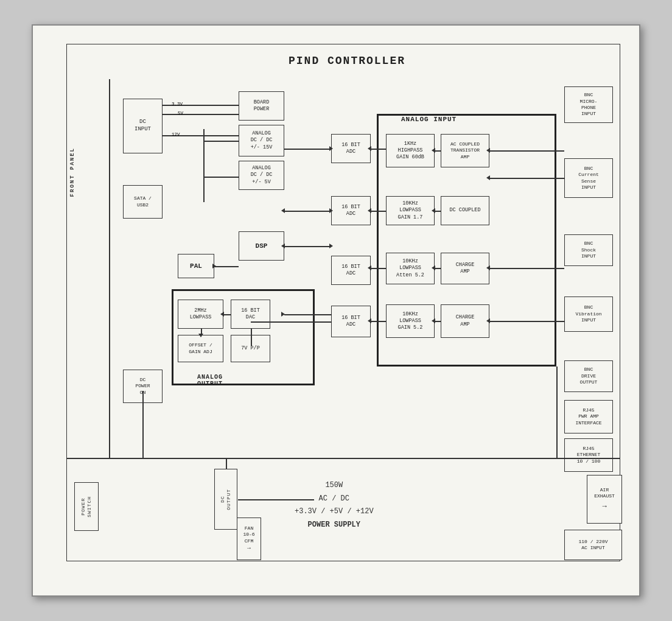  I want to click on board-power-block: BOARDPOWER, so click(262, 106).